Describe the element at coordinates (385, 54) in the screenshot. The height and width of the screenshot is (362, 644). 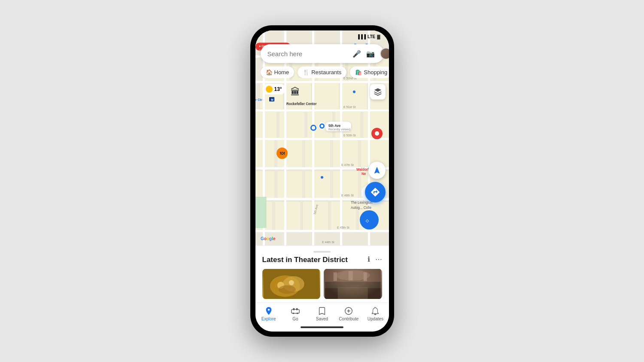
I see `user-avatar` at that location.